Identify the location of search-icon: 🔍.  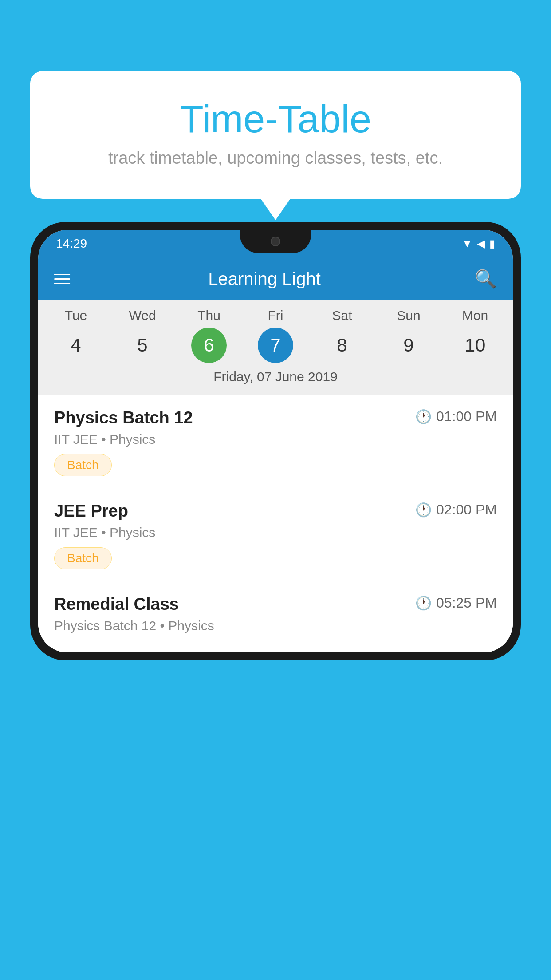
(486, 279).